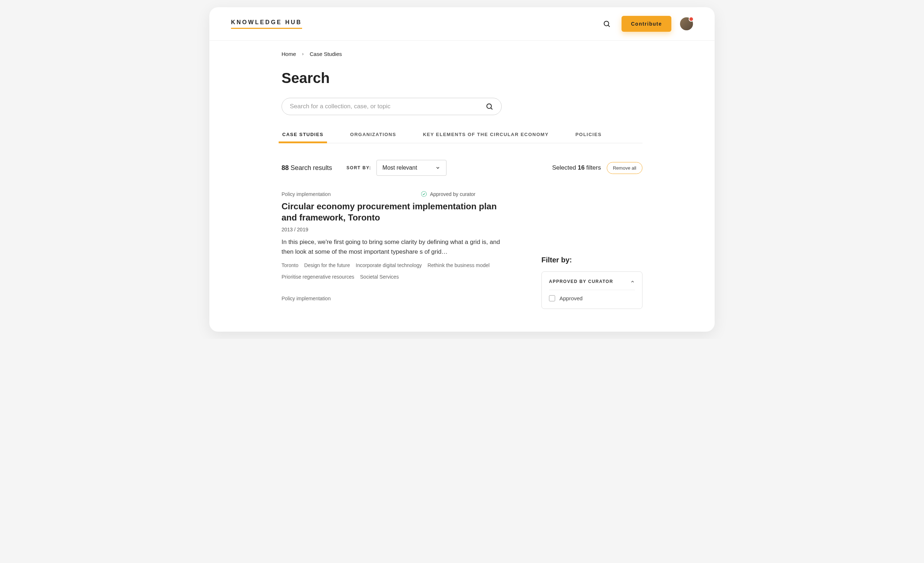  Describe the element at coordinates (394, 247) in the screenshot. I see `result-excerpt: In this piece, we're first going to brin…` at that location.